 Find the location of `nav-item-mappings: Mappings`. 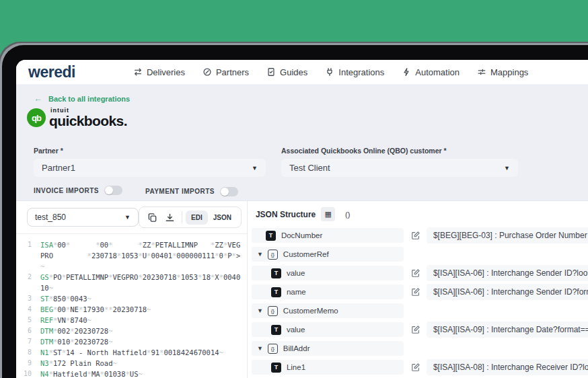

nav-item-mappings: Mappings is located at coordinates (503, 73).